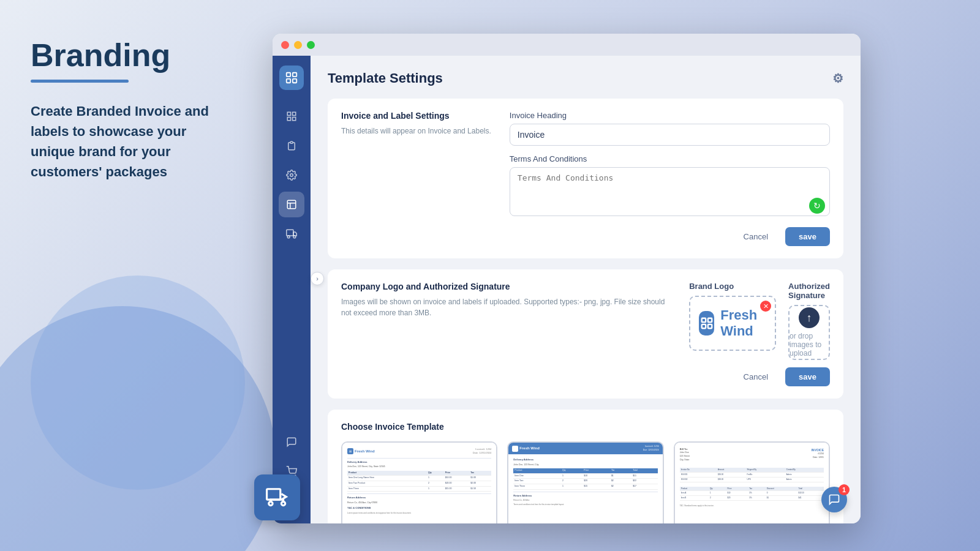 The height and width of the screenshot is (551, 980). I want to click on template-preview-1: ⊞ Fresh Wind Invoice#: 1234 Date: 12/01/…, so click(419, 483).